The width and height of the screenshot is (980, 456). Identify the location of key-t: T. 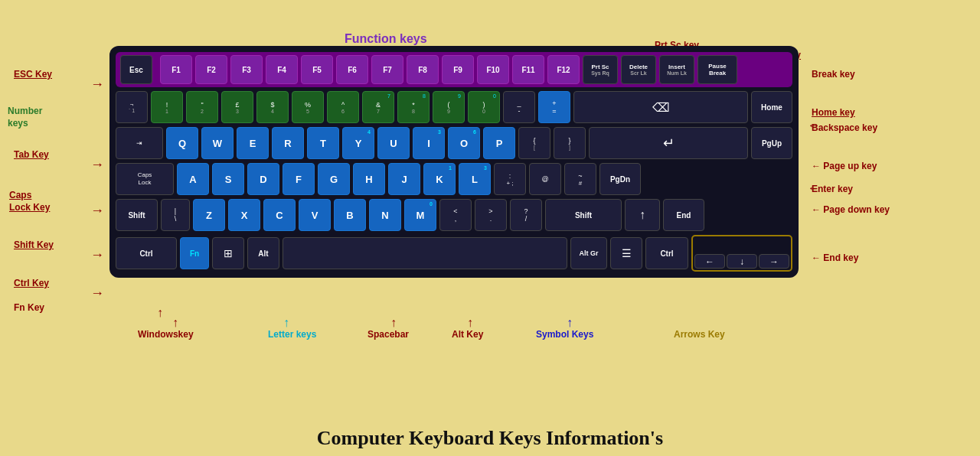
(323, 143).